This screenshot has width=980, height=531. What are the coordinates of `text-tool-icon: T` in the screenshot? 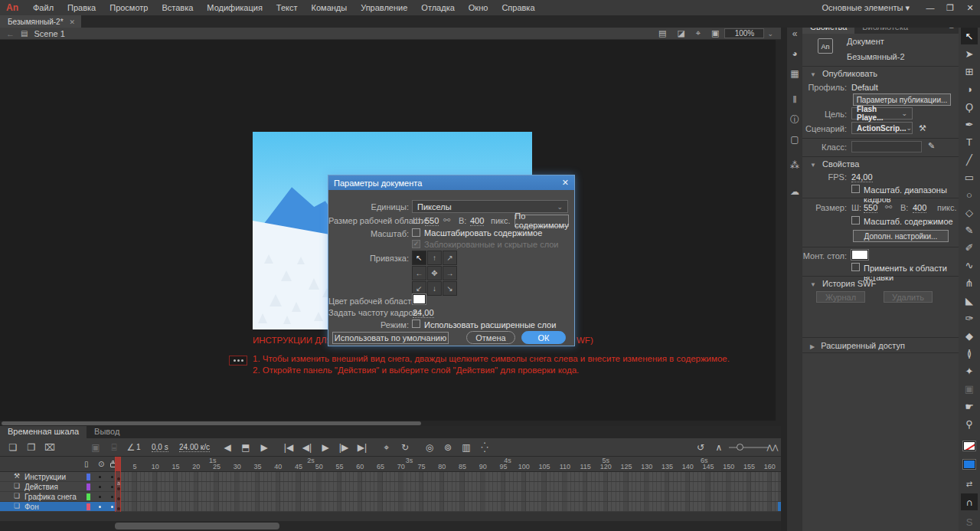 It's located at (969, 142).